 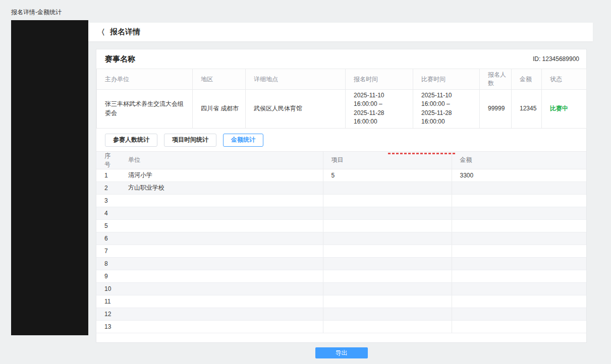 I want to click on event-data-row: 张三丰杯武术养生交流大会组委会 四川省 成都市 武侯区人民体育馆 2025-11…, so click(x=342, y=109).